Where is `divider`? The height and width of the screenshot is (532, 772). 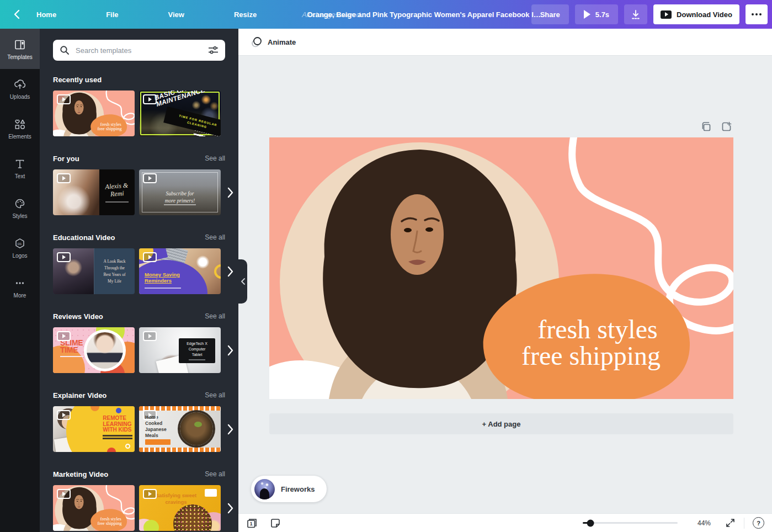 divider is located at coordinates (744, 523).